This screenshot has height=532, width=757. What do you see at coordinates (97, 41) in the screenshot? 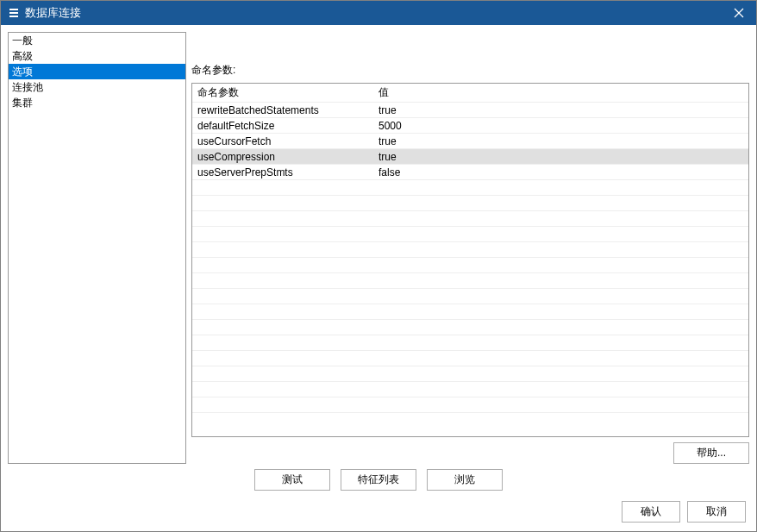
I see `sidebar-item: 一般` at bounding box center [97, 41].